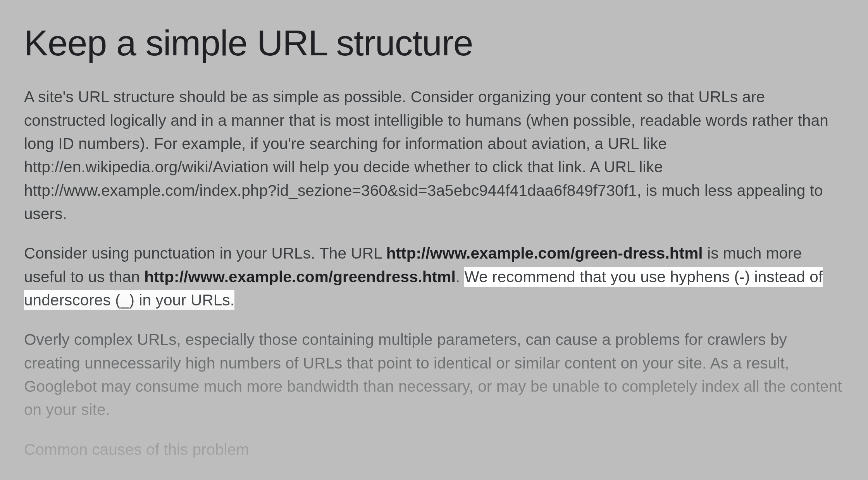  Describe the element at coordinates (205, 253) in the screenshot. I see `p2-text-1: Consider using punctuation in your URLs.…` at that location.